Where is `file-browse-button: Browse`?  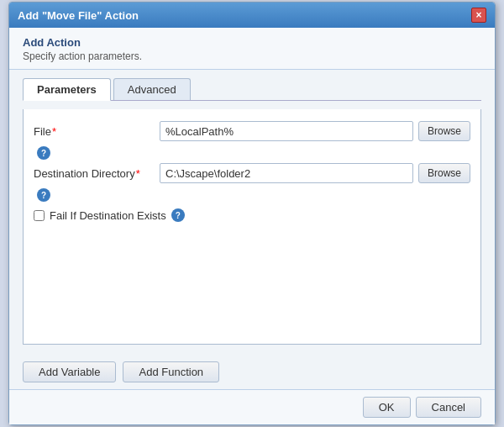 file-browse-button: Browse is located at coordinates (444, 131).